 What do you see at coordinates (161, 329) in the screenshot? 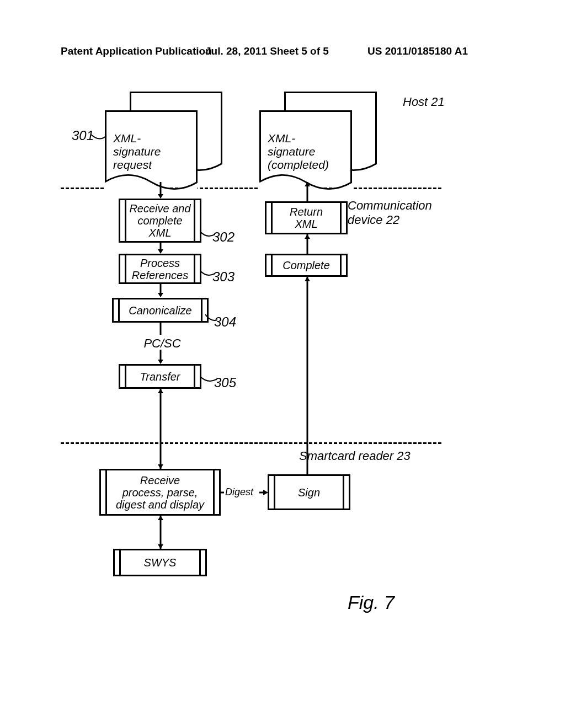
I see `arrow-canon-down` at bounding box center [161, 329].